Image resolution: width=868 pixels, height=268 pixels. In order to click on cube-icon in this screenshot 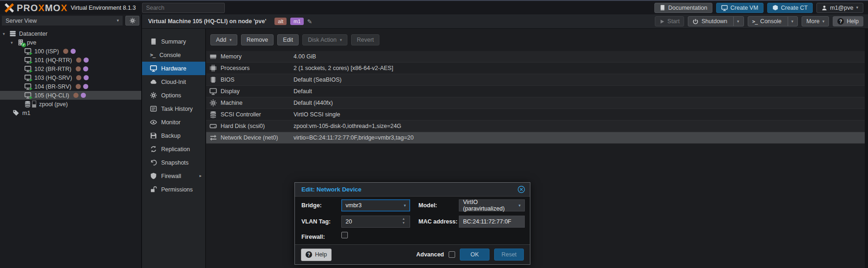, I will do `click(776, 7)`.